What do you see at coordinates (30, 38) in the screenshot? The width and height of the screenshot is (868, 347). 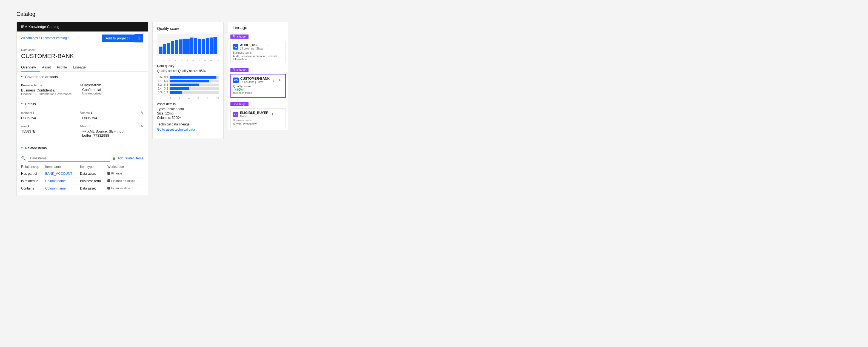 I see `breadcrumb-all-catalogs: All catalogs` at bounding box center [30, 38].